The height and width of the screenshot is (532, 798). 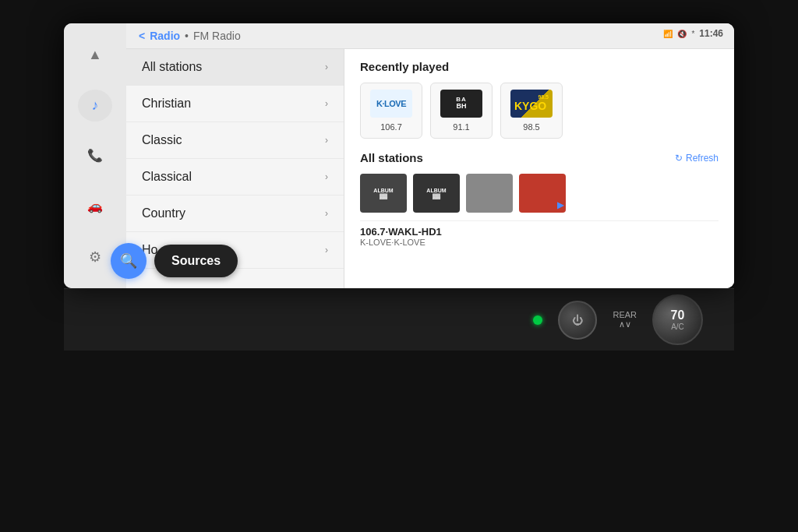 What do you see at coordinates (95, 55) in the screenshot?
I see `sidebar-icon-navigation: ▲` at bounding box center [95, 55].